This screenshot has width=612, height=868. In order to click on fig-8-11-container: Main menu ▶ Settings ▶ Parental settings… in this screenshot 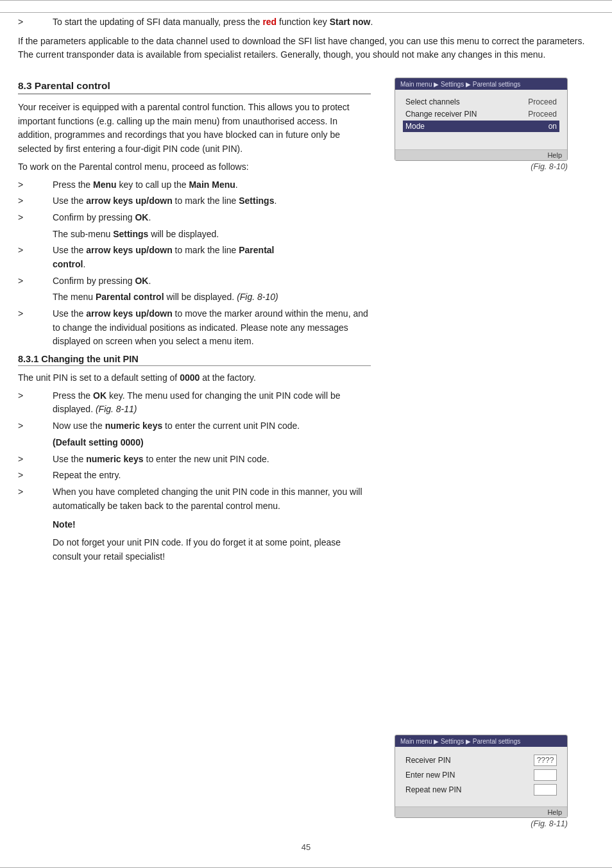, I will do `click(481, 783)`.